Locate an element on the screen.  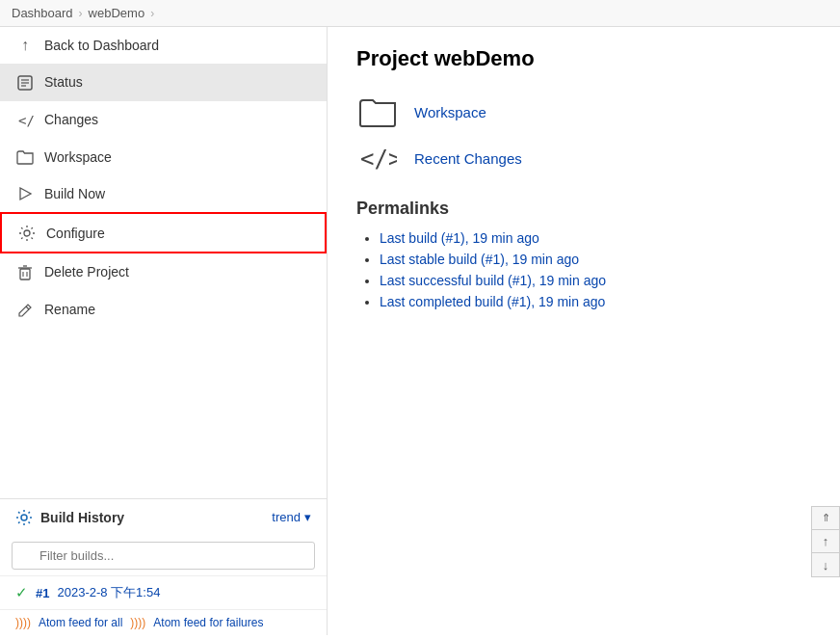
scroll-down-button: ↓ is located at coordinates (826, 565).